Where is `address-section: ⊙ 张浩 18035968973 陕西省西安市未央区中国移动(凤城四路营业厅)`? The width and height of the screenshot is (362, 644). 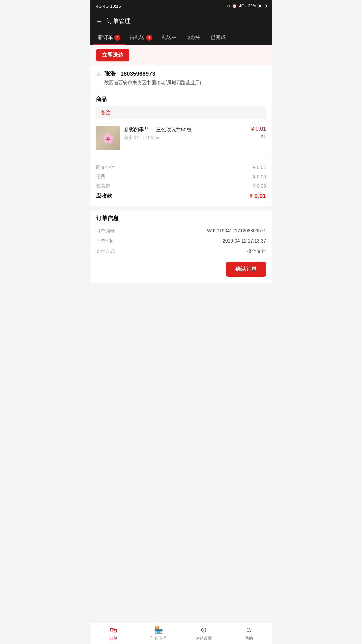
address-section: ⊙ 张浩 18035968973 陕西省西安市未央区中国移动(凤城四路营业厅) is located at coordinates (181, 78).